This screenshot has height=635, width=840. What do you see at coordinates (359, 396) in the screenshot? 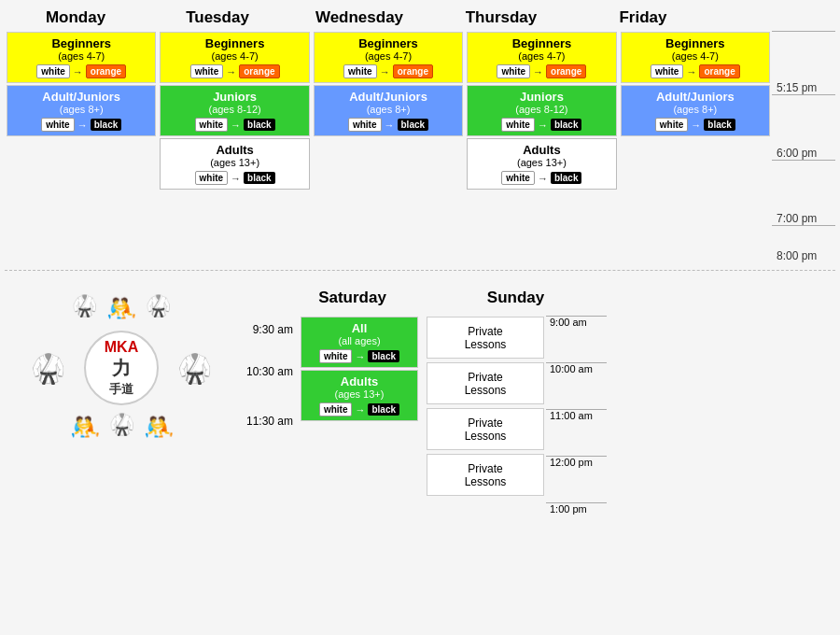
I see `sat-adults-block: Adults (ages 13+) white → black` at bounding box center [359, 396].